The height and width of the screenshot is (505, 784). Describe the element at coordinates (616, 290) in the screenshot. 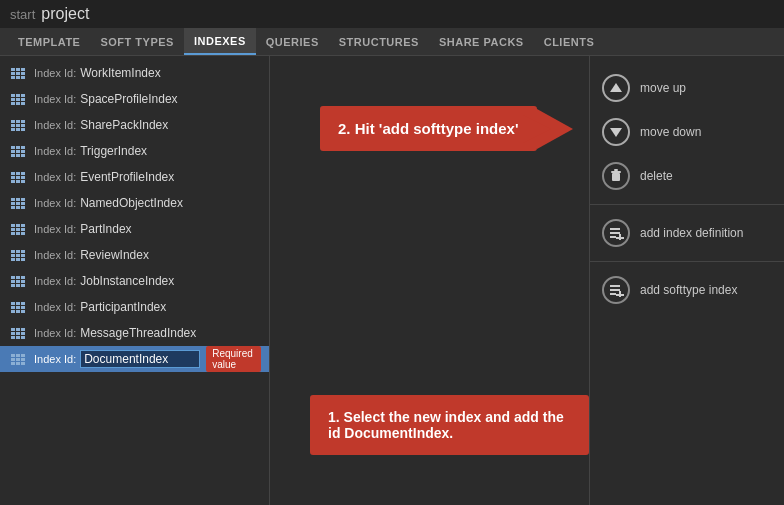

I see `add-list-2-icon` at that location.